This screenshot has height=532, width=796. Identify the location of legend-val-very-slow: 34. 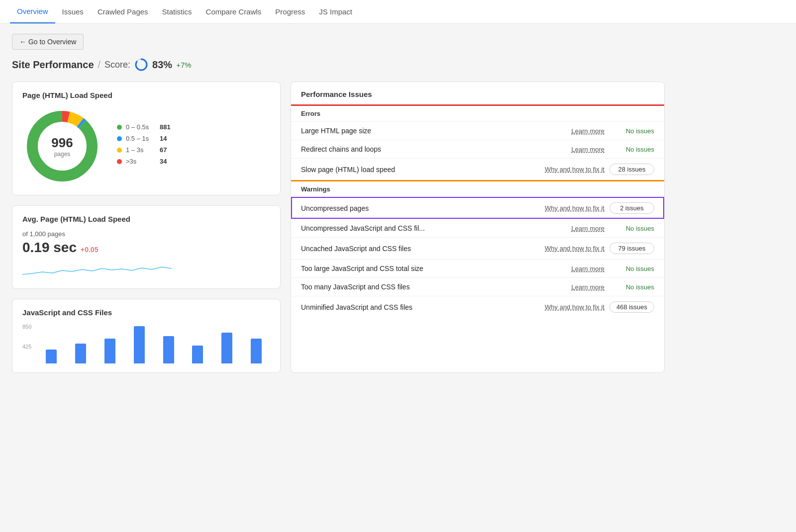
(163, 161).